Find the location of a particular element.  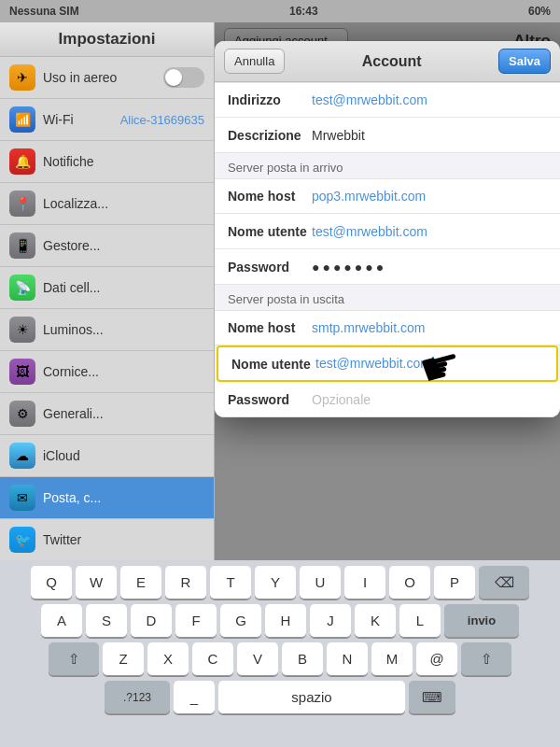

key-spazio: spazio is located at coordinates (312, 698).